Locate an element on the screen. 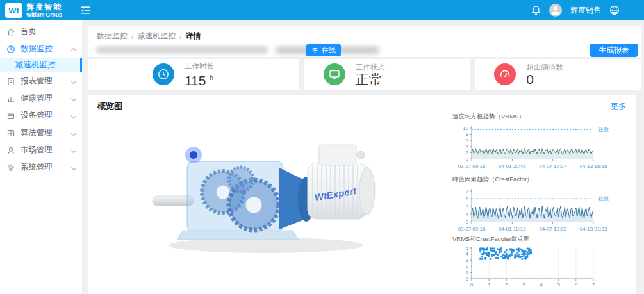 Image resolution: width=644 pixels, height=294 pixels. chart-title: 峰值因素趋势（CrestFactor） is located at coordinates (545, 179).